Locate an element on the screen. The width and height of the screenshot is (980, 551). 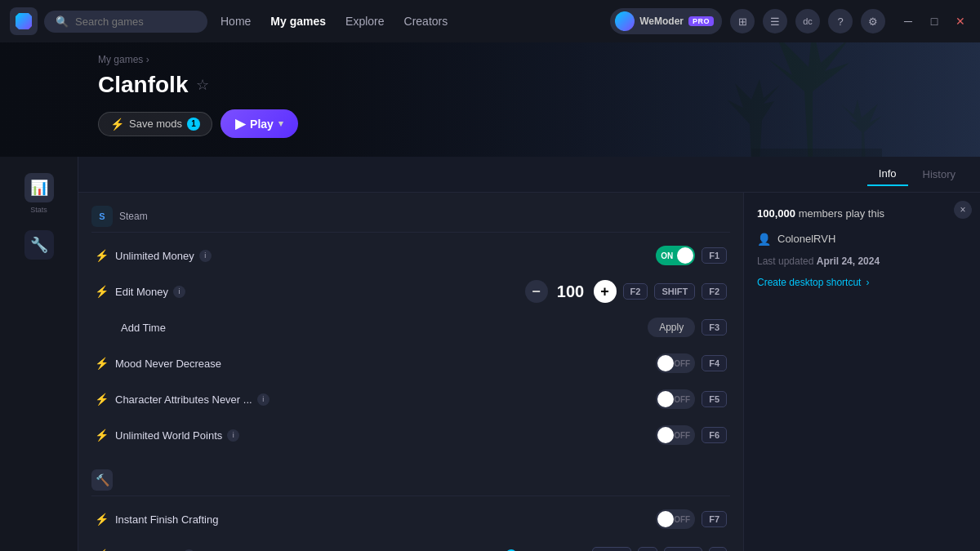
play-icon: ▶ is located at coordinates (240, 124).